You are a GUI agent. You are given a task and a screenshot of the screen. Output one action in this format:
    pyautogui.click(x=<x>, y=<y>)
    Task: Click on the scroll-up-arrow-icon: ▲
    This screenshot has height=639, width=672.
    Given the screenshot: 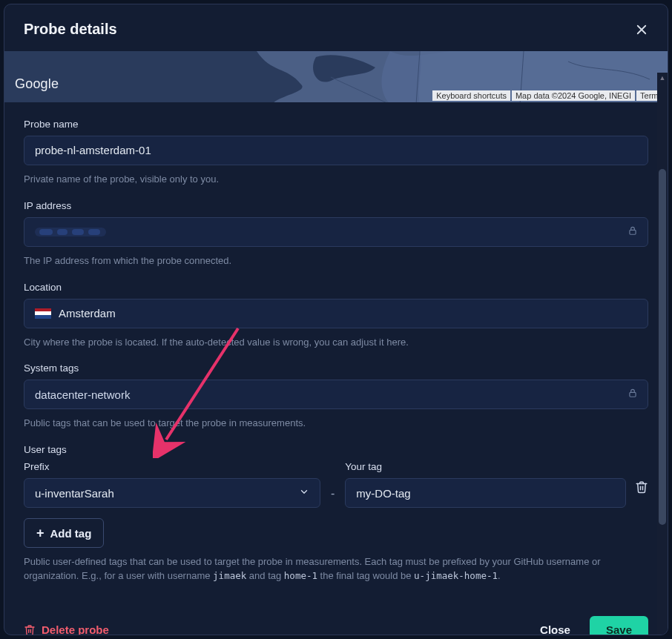 What is the action you would take?
    pyautogui.click(x=662, y=78)
    